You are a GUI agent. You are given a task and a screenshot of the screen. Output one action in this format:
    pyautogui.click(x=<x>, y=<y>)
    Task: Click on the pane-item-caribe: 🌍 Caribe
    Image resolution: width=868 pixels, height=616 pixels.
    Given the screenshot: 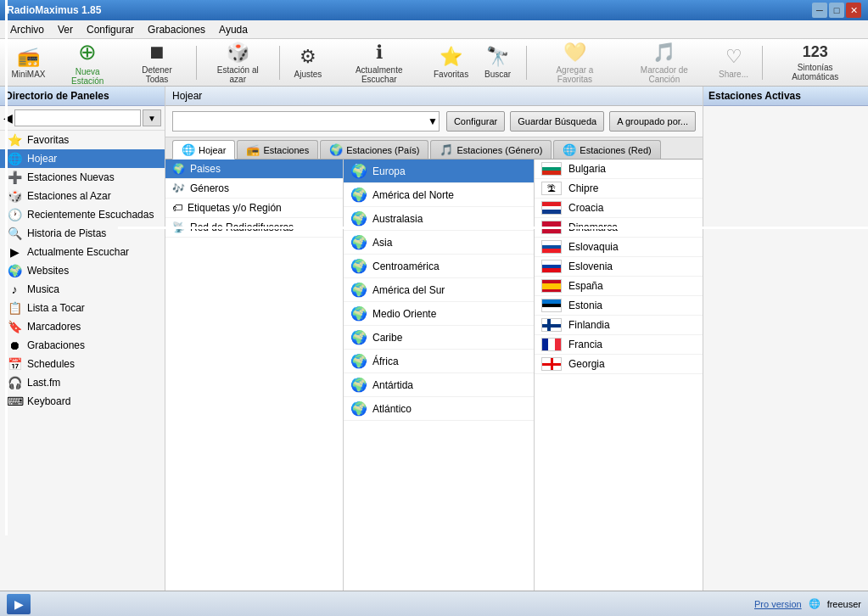 What is the action you would take?
    pyautogui.click(x=439, y=338)
    